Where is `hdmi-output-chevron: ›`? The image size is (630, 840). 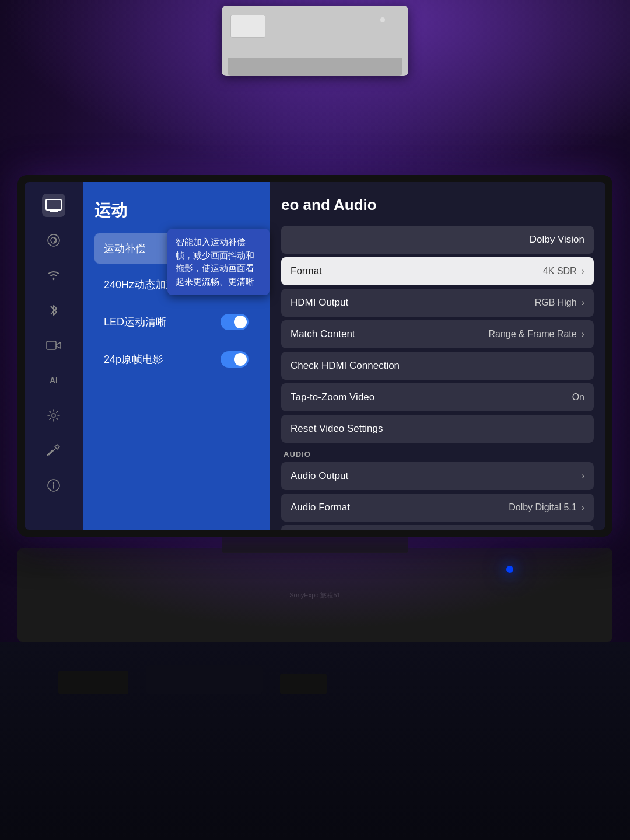
hdmi-output-chevron: › is located at coordinates (583, 303).